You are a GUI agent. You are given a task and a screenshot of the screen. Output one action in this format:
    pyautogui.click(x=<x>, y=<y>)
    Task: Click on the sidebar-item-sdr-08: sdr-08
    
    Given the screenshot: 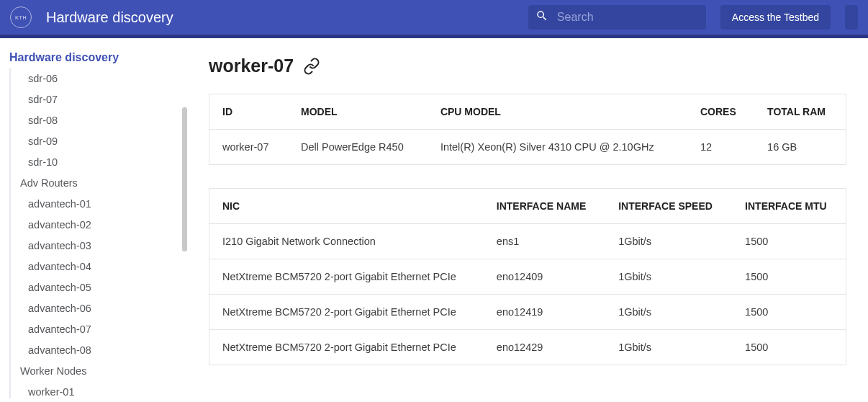 What is the action you would take?
    pyautogui.click(x=108, y=121)
    